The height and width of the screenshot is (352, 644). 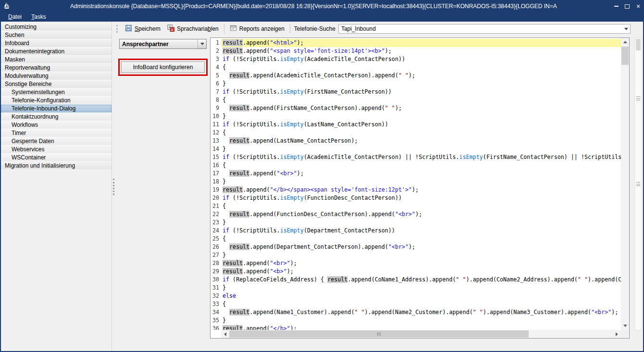 What do you see at coordinates (38, 17) in the screenshot?
I see `menu-item-tasks: Tasks` at bounding box center [38, 17].